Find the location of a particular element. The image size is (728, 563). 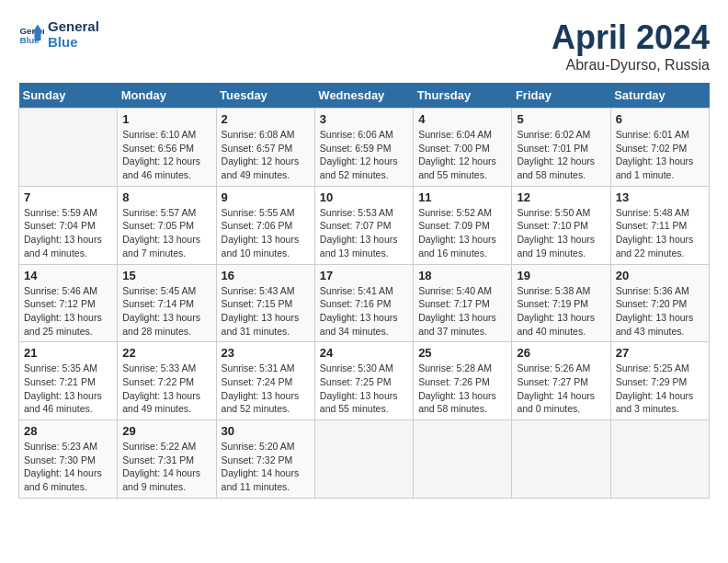

calendar-day-cell: 30Sunrise: 5:20 AMSunset: 7:32 PMDayligh… is located at coordinates (265, 460).